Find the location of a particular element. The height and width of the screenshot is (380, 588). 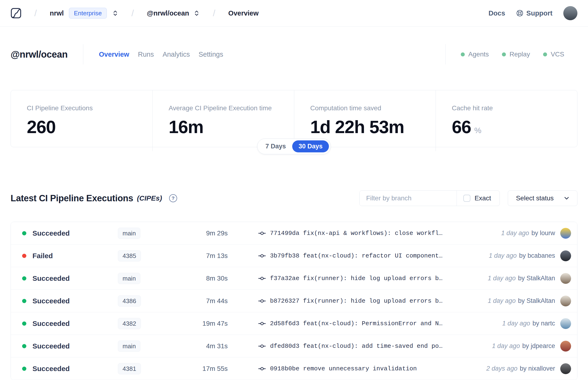

tab-settings: Settings is located at coordinates (211, 54).